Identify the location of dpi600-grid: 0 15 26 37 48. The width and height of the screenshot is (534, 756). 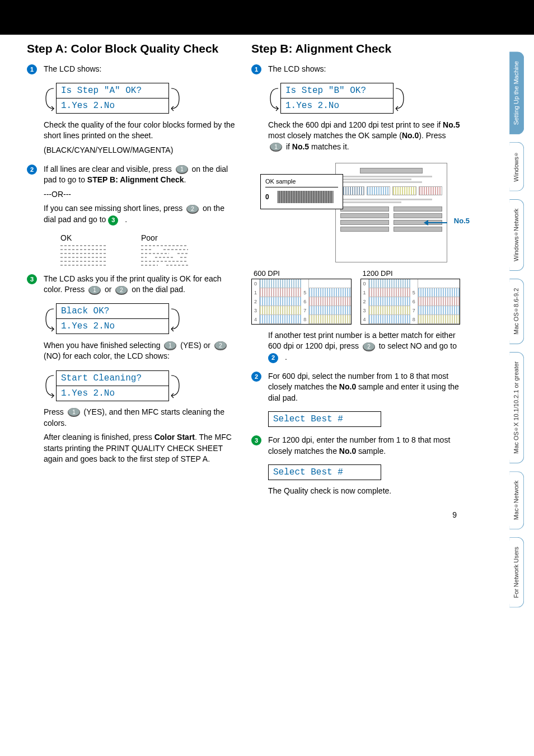
(301, 302).